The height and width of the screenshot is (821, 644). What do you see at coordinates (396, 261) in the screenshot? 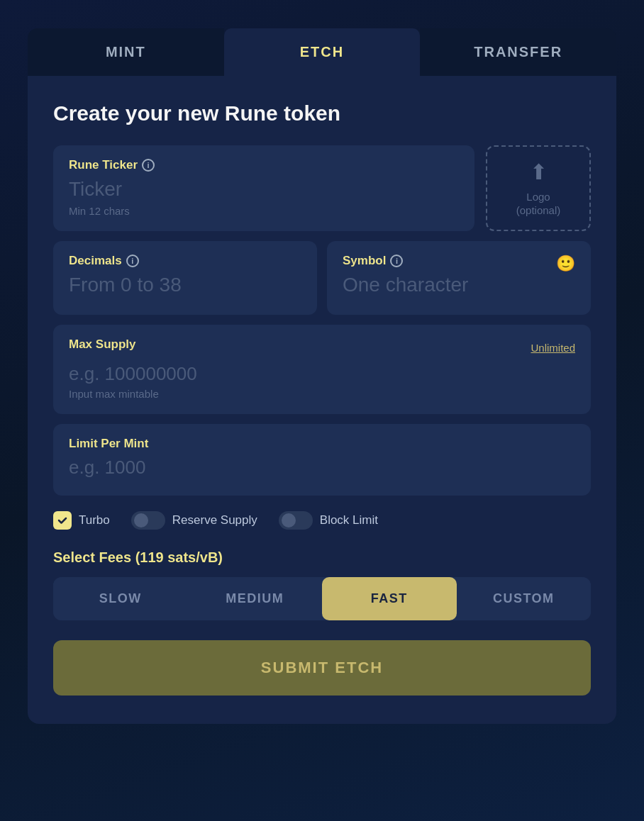
I see `symbol-info-icon: i` at bounding box center [396, 261].